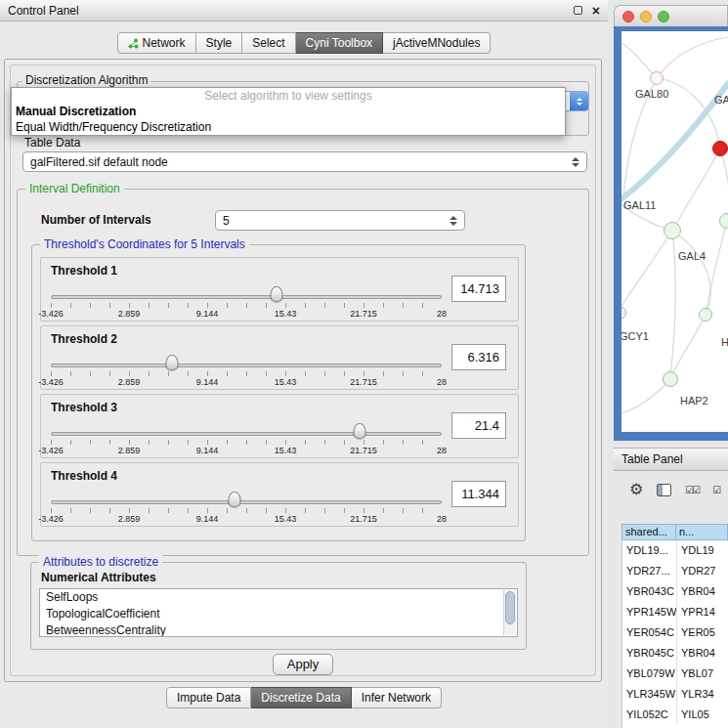  Describe the element at coordinates (670, 234) in the screenshot. I see `network-window-frame: GAL80GAGAL11GAL4GCY1HHAP2` at that location.